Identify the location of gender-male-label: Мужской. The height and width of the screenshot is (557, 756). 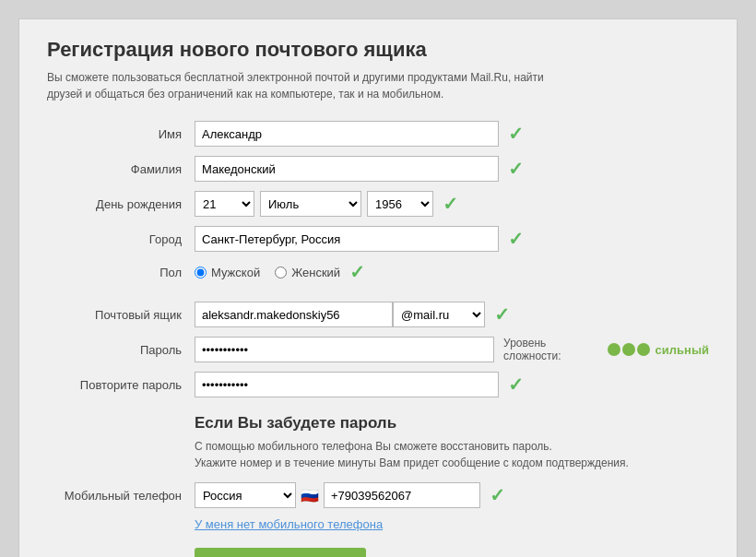
(236, 273).